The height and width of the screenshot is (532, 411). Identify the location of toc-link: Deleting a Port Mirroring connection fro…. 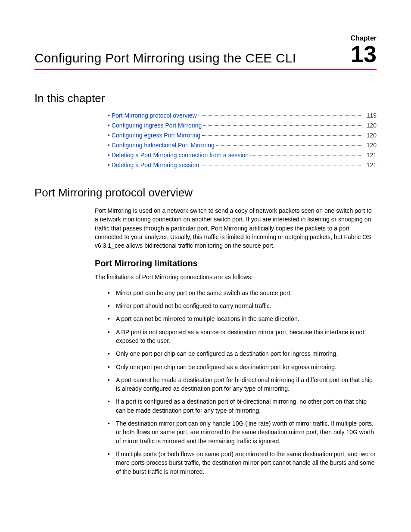
(180, 155).